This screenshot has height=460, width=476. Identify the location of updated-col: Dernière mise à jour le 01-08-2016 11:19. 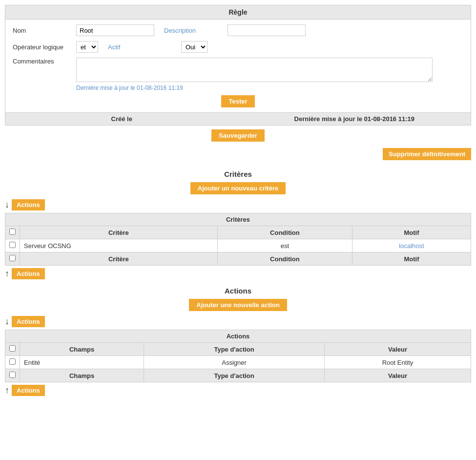
(354, 119).